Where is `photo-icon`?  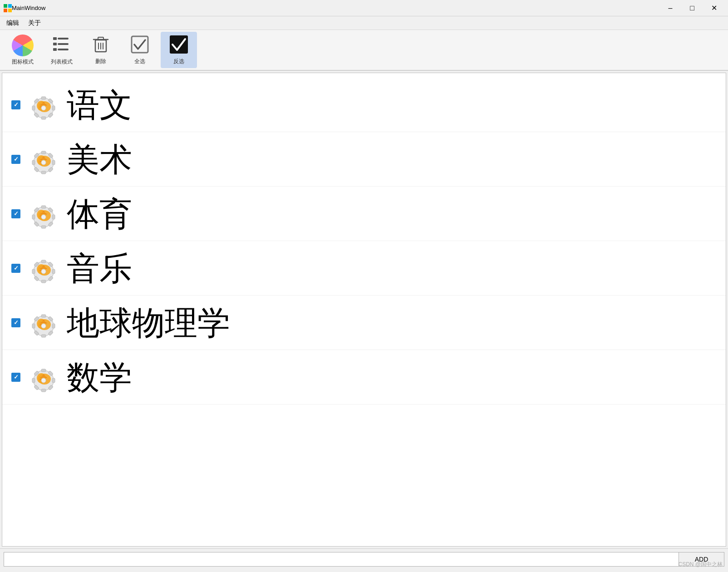
photo-icon is located at coordinates (23, 45).